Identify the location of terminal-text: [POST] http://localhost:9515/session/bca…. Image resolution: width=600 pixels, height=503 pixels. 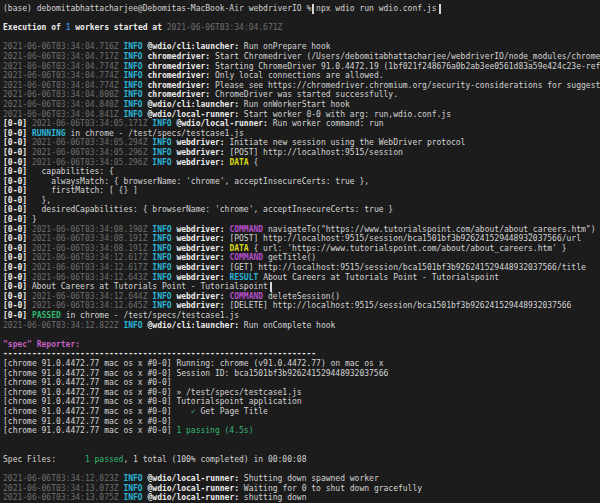
(405, 238).